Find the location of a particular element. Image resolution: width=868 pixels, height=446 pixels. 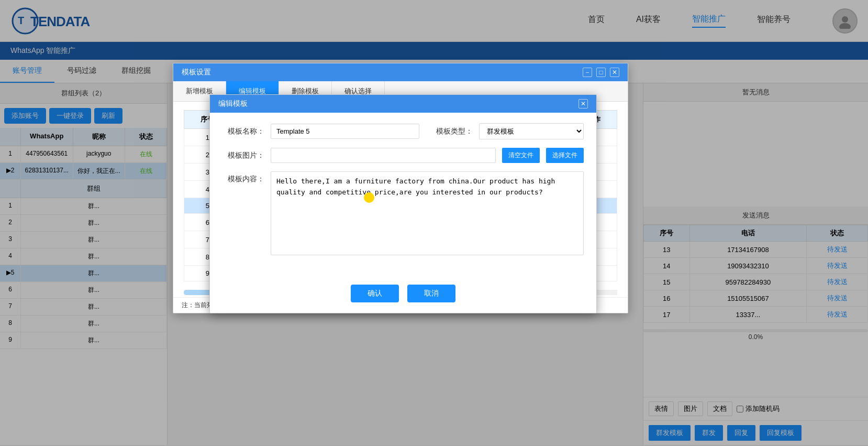

template-name-input is located at coordinates (345, 131).